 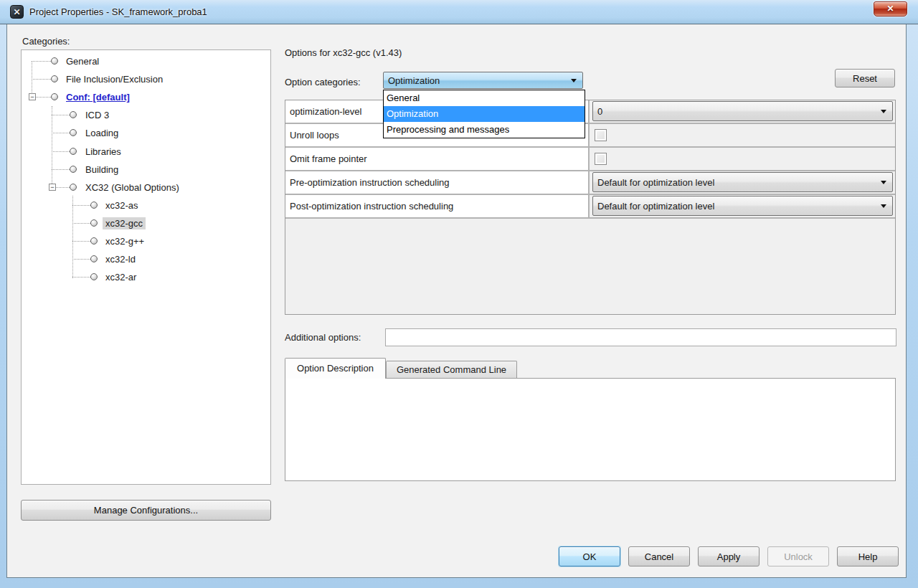 I want to click on tree-item-label: Conf: [default], so click(x=98, y=98).